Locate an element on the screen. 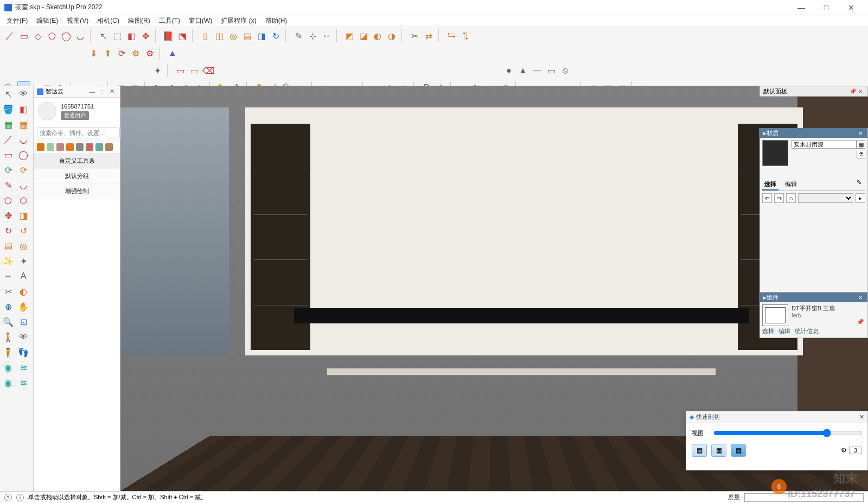 Image resolution: width=868 pixels, height=503 pixels. followme-tool: ▤ is located at coordinates (247, 36).